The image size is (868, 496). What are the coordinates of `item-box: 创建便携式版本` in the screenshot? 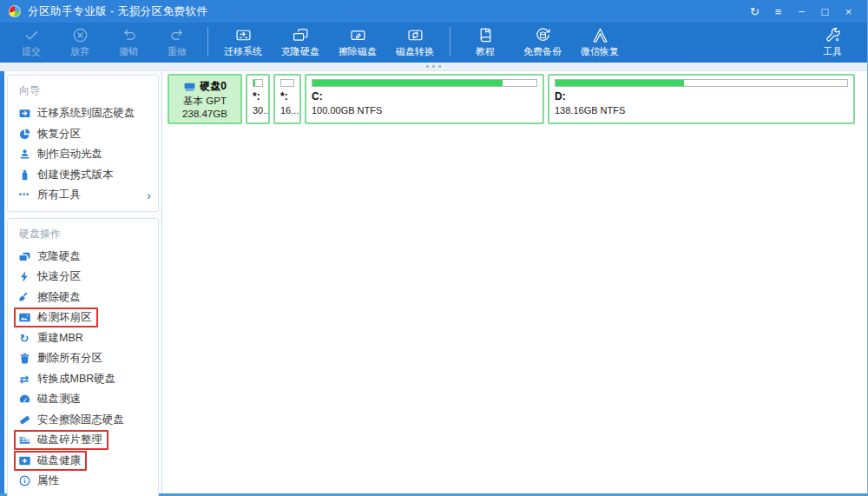 It's located at (67, 175).